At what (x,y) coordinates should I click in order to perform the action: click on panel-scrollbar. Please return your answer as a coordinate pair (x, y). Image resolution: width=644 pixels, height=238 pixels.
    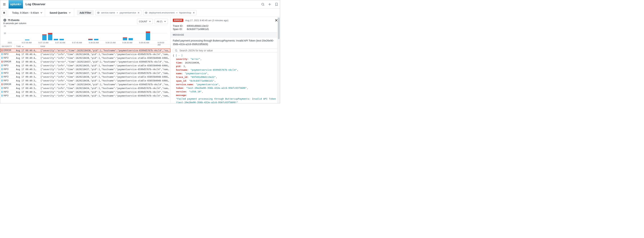
    Looking at the image, I should click on (279, 60).